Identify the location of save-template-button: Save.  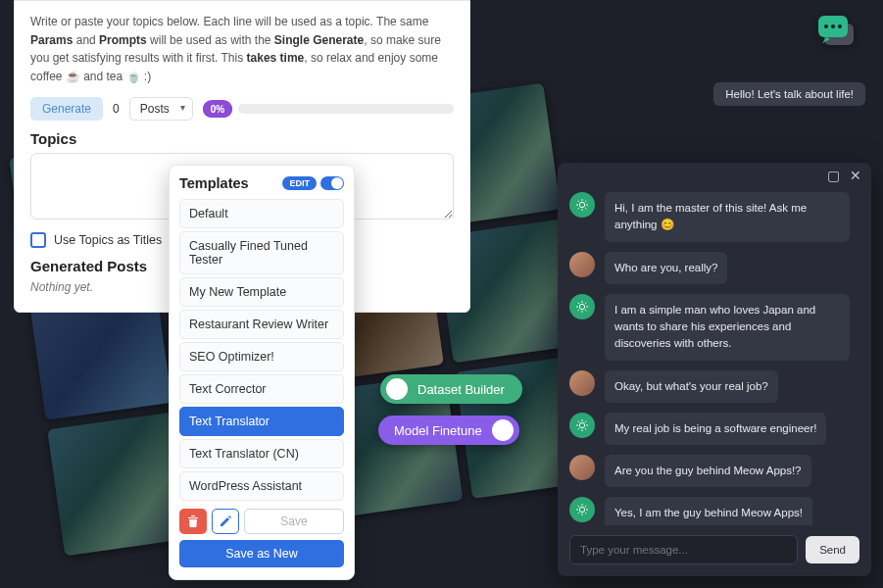
(294, 521).